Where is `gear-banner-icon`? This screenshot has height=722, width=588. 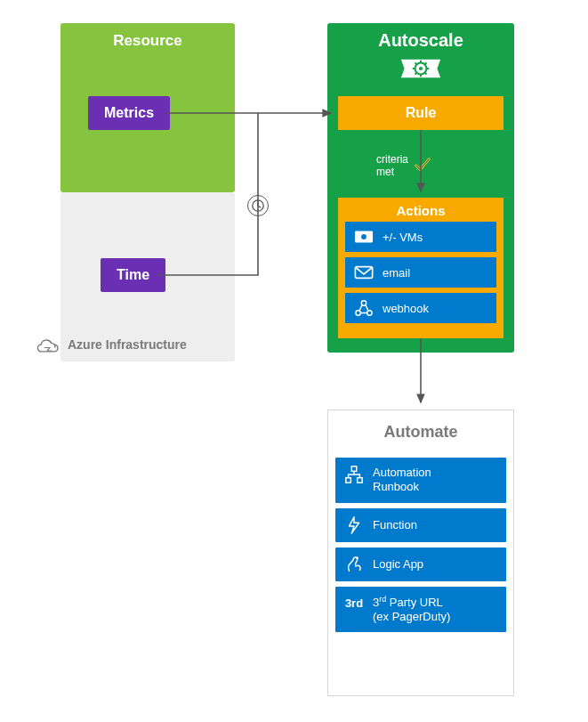 gear-banner-icon is located at coordinates (421, 69).